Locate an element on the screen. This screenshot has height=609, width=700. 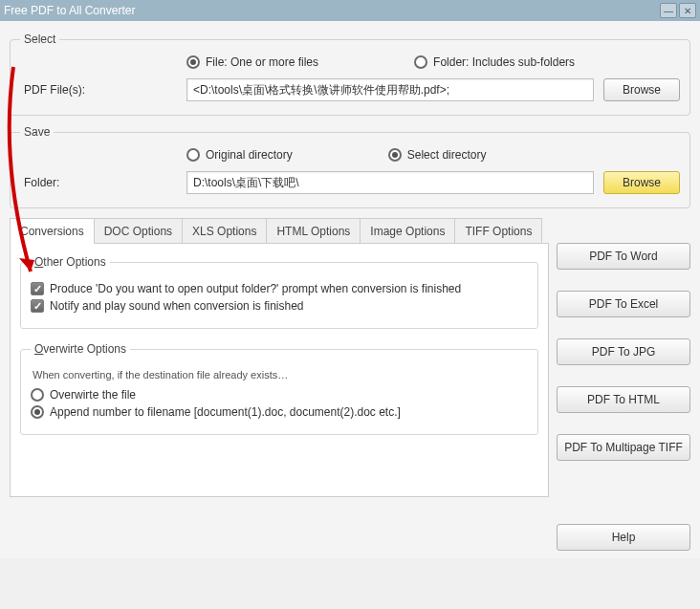
overwrite-options-group: Overwirte Options When converting, if th… is located at coordinates (279, 388).